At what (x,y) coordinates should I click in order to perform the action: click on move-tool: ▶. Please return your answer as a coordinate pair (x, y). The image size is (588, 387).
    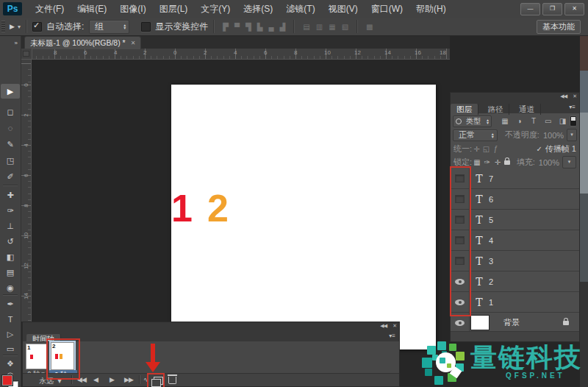
    Looking at the image, I should click on (10, 91).